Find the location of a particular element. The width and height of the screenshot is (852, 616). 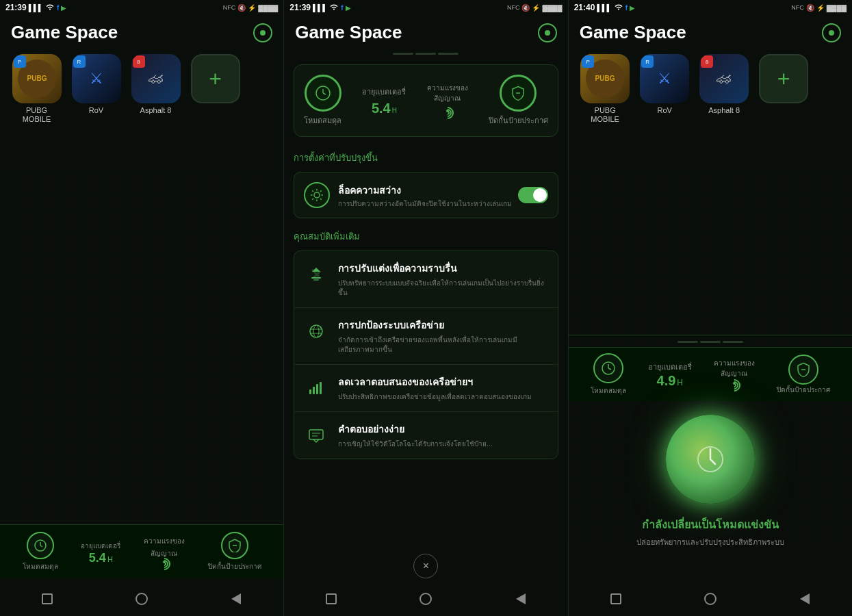

signal-2: ▌▌▌ is located at coordinates (320, 8).